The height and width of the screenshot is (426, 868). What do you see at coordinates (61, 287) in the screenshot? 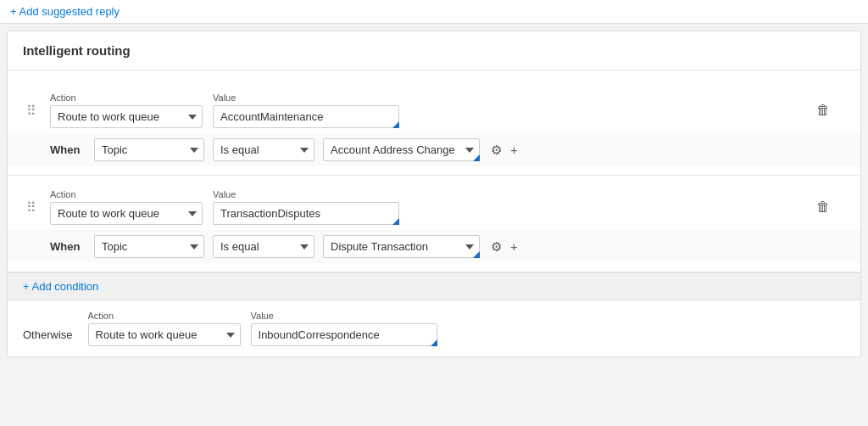
I see `add-condition-label: + Add condition` at bounding box center [61, 287].